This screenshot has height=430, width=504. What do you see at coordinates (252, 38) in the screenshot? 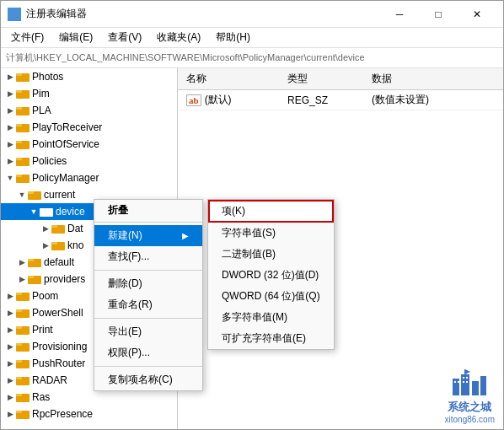
I see `menubar: 文件(F) 编辑(E) 查看(V) 收藏夹(A) 帮助(H)` at bounding box center [252, 38].